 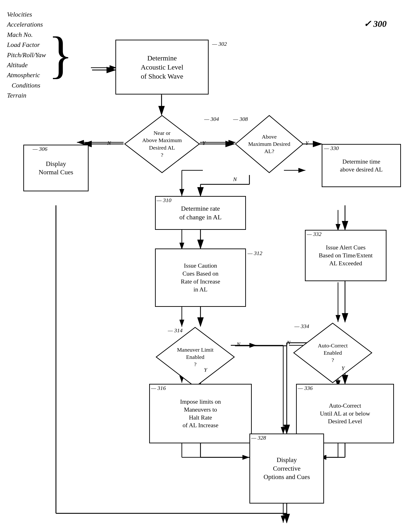 What do you see at coordinates (220, 44) in the screenshot?
I see `label-302: — 302` at bounding box center [220, 44].